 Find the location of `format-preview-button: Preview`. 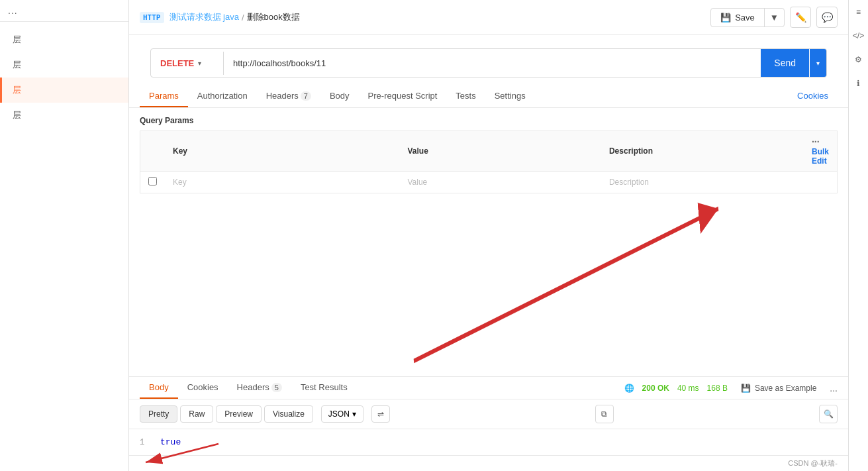

format-preview-button: Preview is located at coordinates (238, 414).